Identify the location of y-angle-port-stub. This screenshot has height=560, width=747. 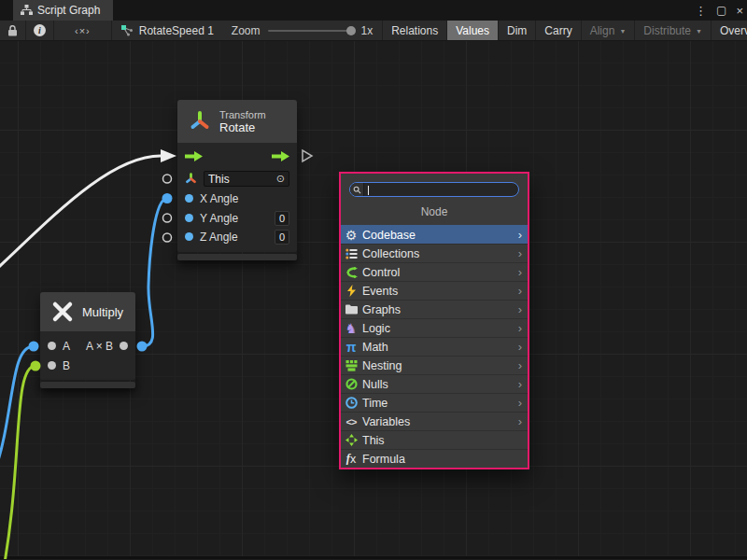
(168, 218).